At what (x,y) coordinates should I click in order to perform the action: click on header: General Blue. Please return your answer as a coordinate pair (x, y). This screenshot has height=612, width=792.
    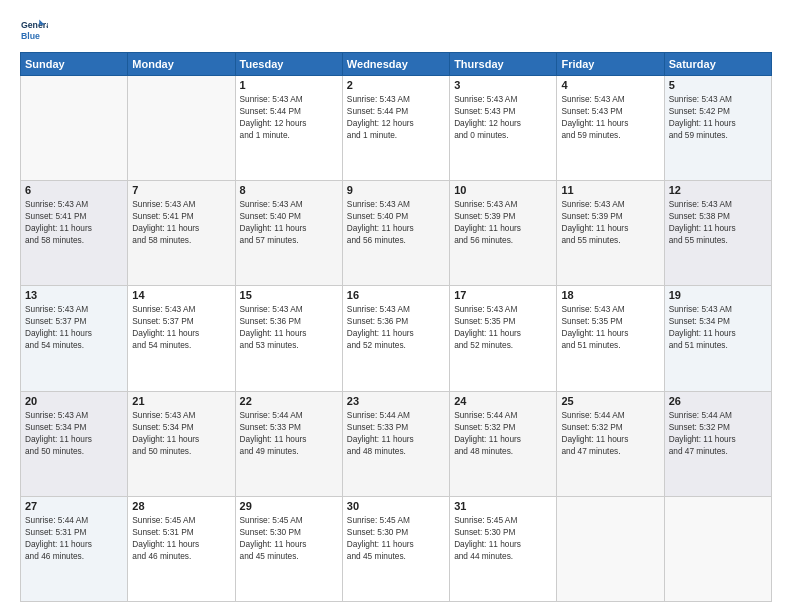
    Looking at the image, I should click on (396, 30).